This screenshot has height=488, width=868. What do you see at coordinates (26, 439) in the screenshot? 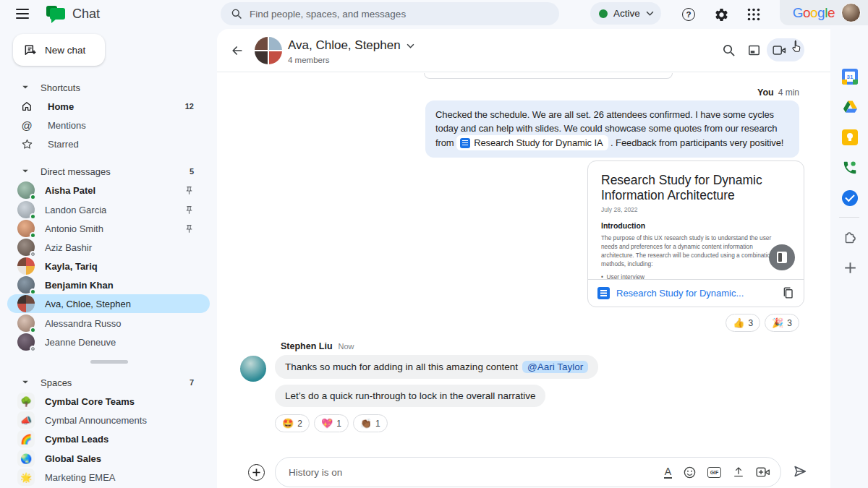
I see `space-emoji-icon: 🌈` at bounding box center [26, 439].